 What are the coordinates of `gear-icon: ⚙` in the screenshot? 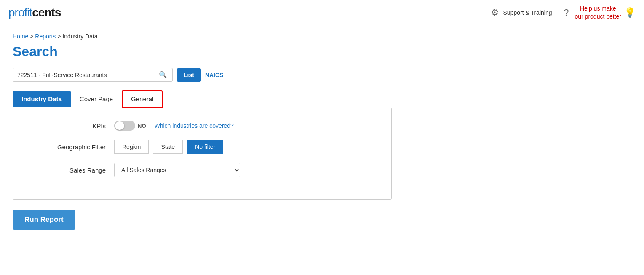 It's located at (495, 13).